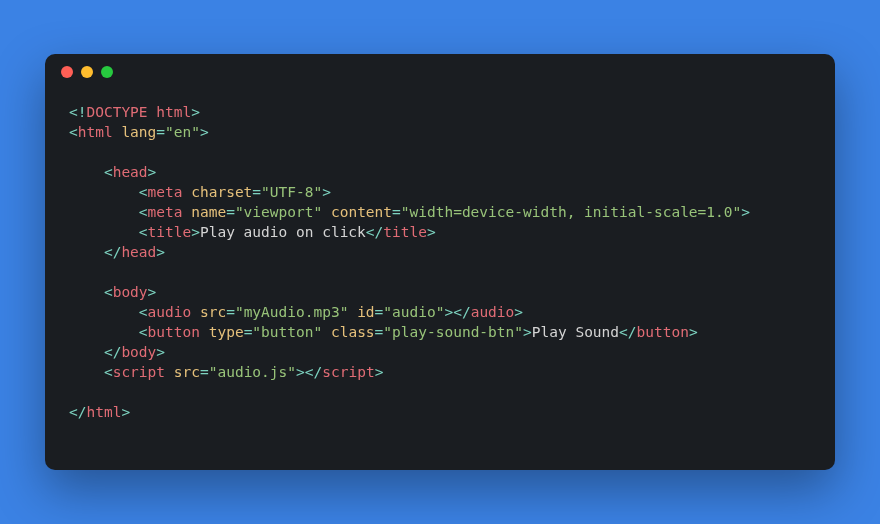  I want to click on attr: type, so click(226, 332).